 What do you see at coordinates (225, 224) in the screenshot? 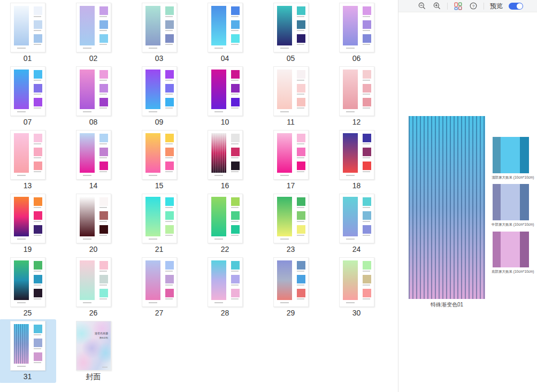
I see `slide-thumbnail-22: 22` at bounding box center [225, 224].